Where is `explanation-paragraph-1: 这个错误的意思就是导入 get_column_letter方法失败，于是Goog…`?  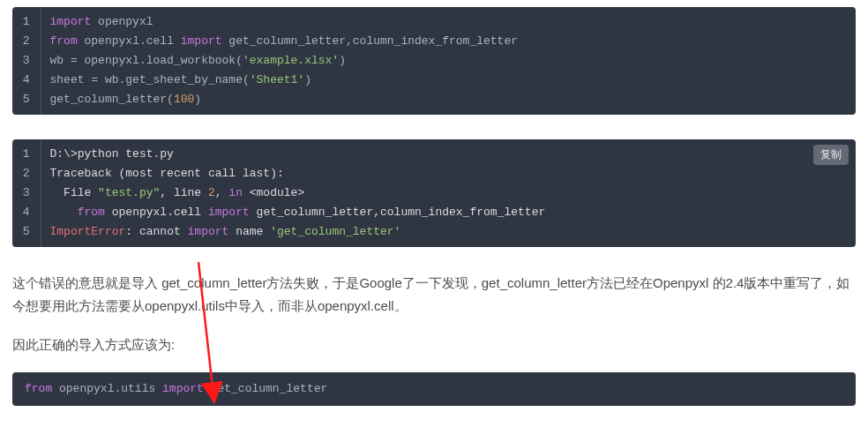 explanation-paragraph-1: 这个错误的意思就是导入 get_column_letter方法失败，于是Goog… is located at coordinates (434, 295).